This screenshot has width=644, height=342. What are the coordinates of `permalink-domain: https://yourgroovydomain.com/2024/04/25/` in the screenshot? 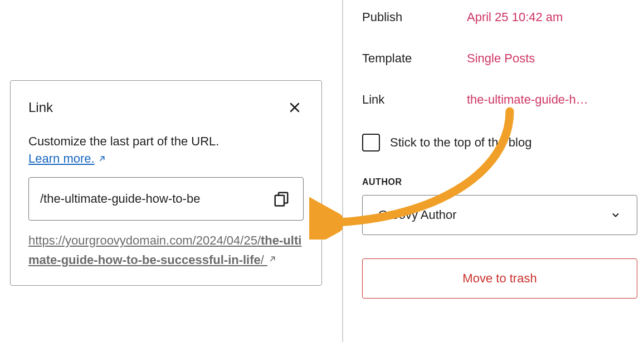 It's located at (145, 241).